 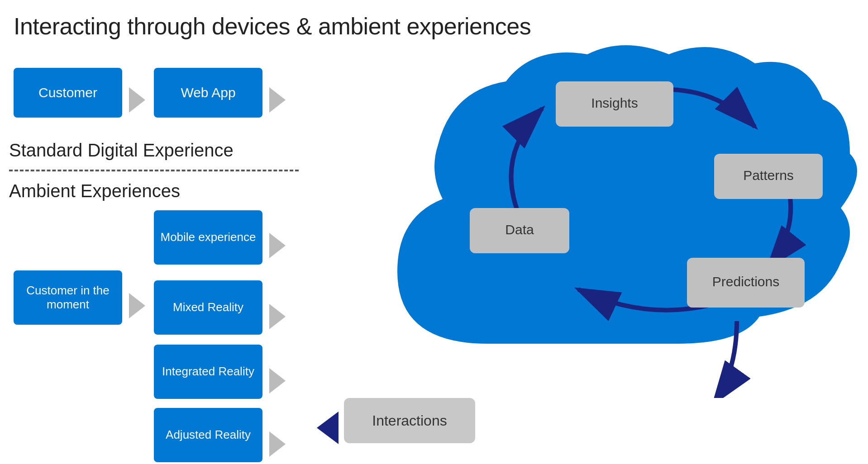 What do you see at coordinates (68, 93) in the screenshot?
I see `customer-box: Customer` at bounding box center [68, 93].